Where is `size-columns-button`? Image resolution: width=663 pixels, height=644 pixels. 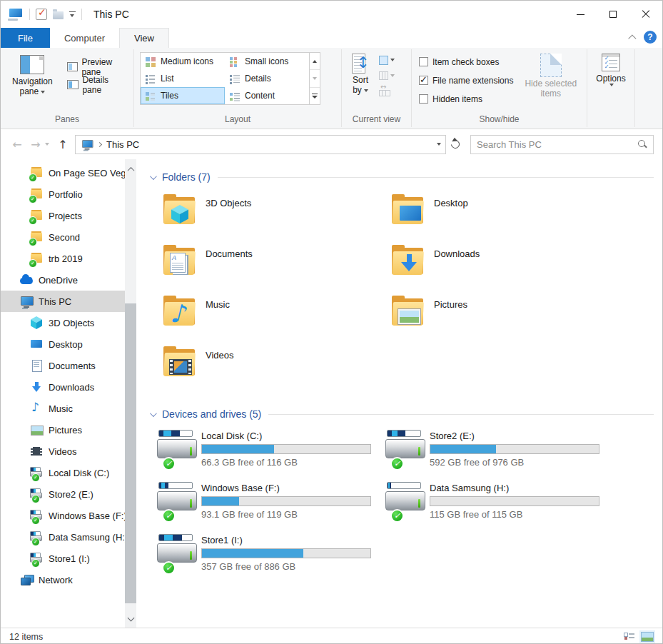 size-columns-button is located at coordinates (387, 91).